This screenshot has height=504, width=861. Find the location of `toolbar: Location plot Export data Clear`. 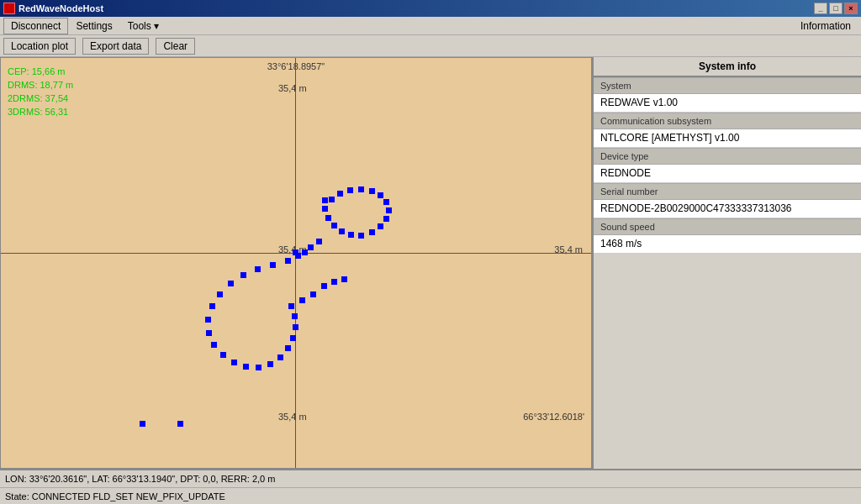

toolbar: Location plot Export data Clear is located at coordinates (430, 46).